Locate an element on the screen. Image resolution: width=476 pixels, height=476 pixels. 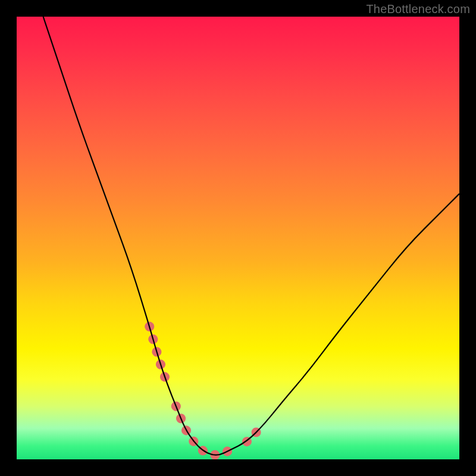
watermark-text: TheBottleneck.com is located at coordinates (418, 10).